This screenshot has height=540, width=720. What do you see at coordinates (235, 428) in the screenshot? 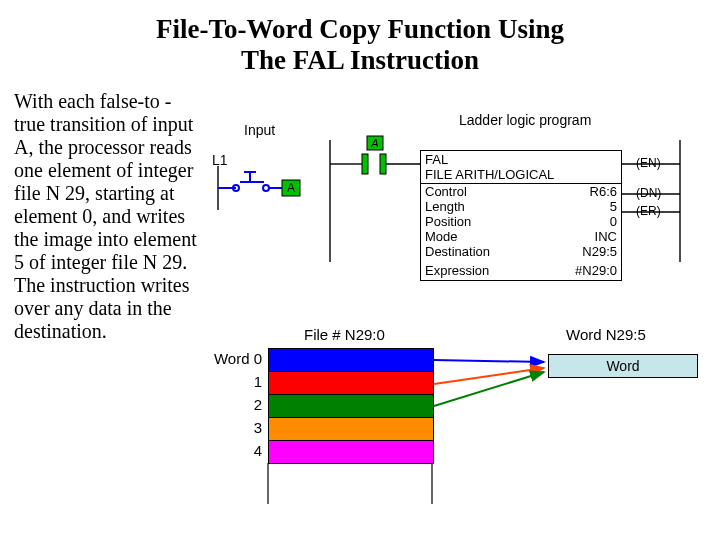
I see `word-label-3: 3` at bounding box center [235, 428].